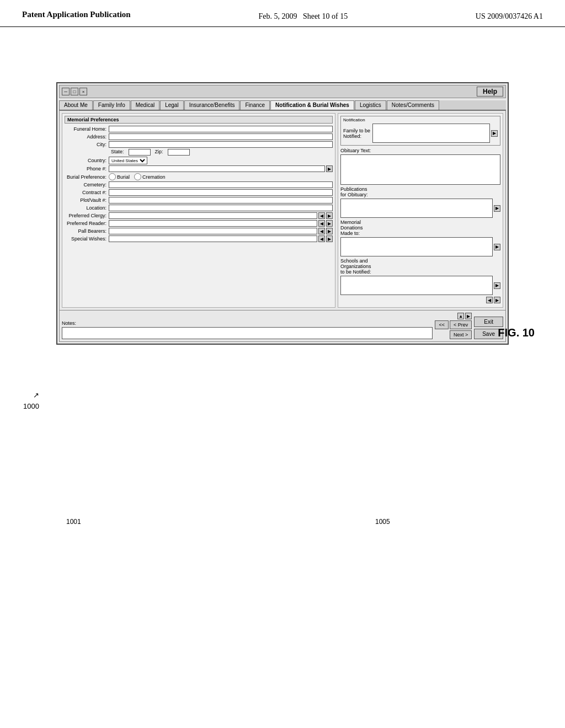  What do you see at coordinates (247, 333) in the screenshot?
I see `notes-input` at bounding box center [247, 333].